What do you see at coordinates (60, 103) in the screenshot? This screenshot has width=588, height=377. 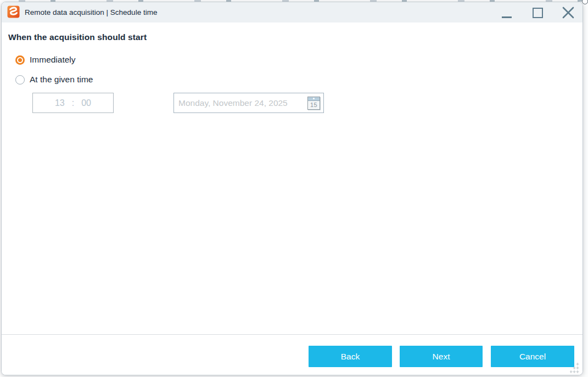 I see `time-hours-value: 13` at bounding box center [60, 103].